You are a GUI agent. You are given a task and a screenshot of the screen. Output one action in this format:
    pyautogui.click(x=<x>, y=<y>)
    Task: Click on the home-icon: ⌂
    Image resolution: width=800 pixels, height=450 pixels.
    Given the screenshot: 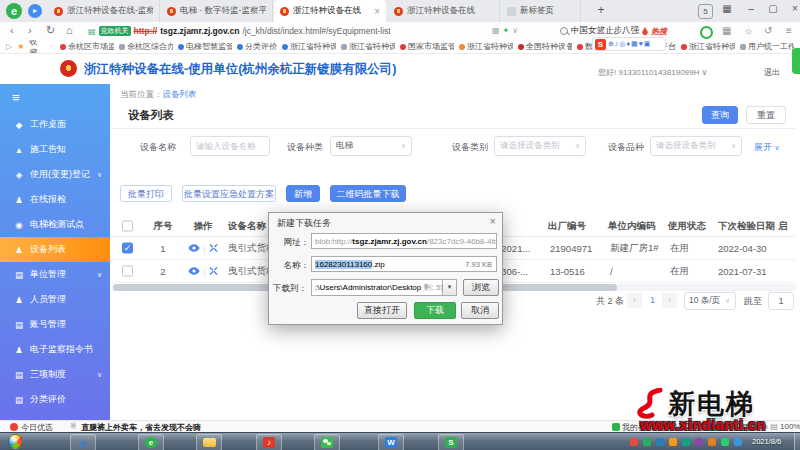 What is the action you would take?
    pyautogui.click(x=70, y=30)
    